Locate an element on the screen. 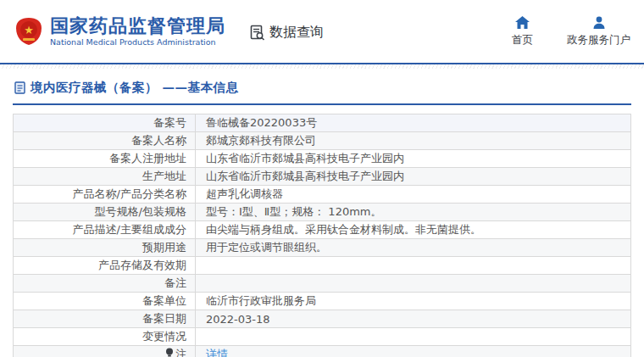 The width and height of the screenshot is (644, 357). row-label: 备案号 is located at coordinates (105, 124).